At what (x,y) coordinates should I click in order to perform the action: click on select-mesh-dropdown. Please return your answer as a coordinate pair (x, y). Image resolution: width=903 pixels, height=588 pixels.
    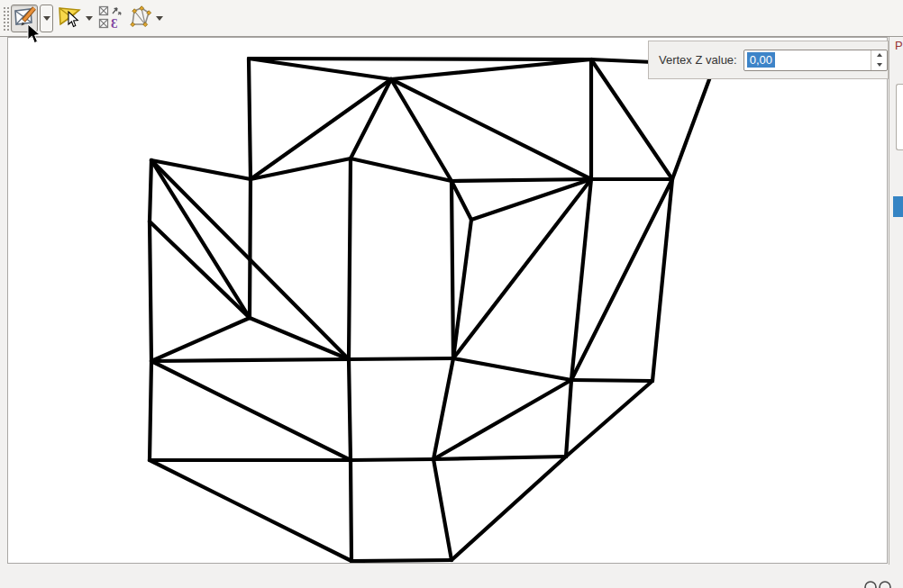
    Looking at the image, I should click on (89, 18).